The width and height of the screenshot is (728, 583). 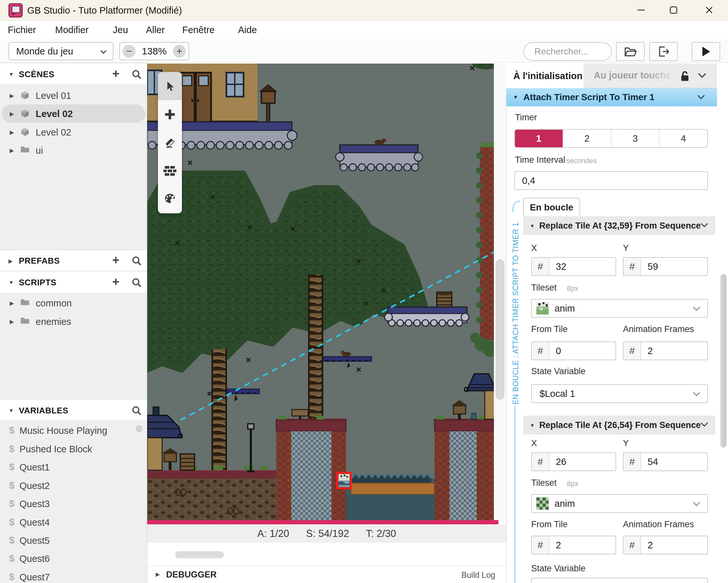 I want to click on lock-icon, so click(x=685, y=76).